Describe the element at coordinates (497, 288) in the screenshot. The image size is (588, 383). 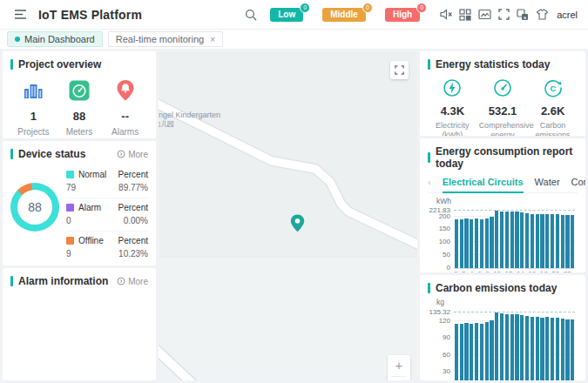
I see `carbon-emissions-title: Carbon emissions today` at that location.